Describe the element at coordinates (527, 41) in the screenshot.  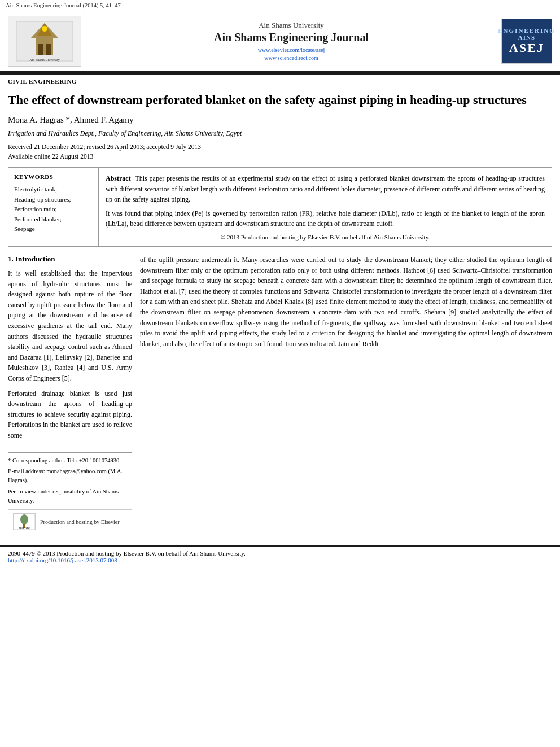
I see `asej-logo: ENGINEERING AINS ASEJ` at that location.